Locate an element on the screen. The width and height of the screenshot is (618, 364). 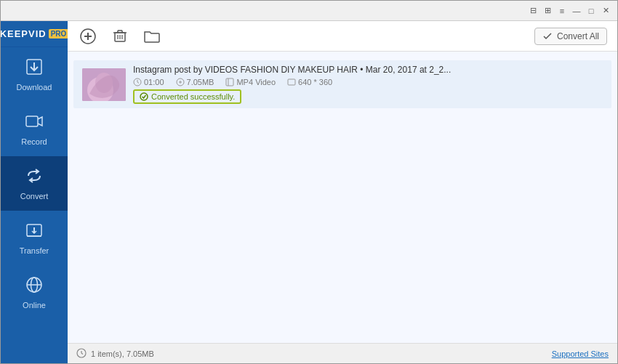
file-title: Instagram post by VIDEOS FASHION DIY MAK… is located at coordinates (368, 70).